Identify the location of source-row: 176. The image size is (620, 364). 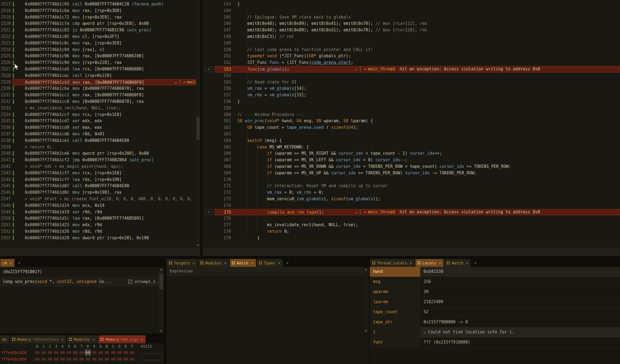
(411, 219).